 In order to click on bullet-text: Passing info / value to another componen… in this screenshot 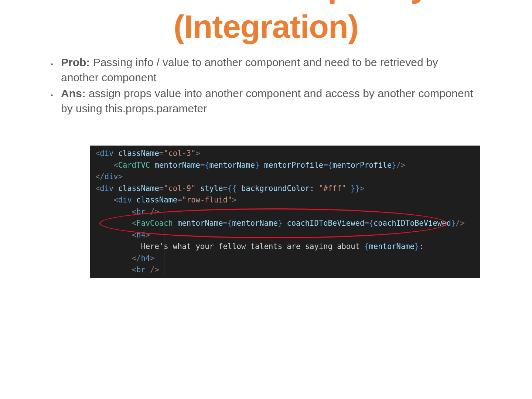, I will do `click(250, 70)`.